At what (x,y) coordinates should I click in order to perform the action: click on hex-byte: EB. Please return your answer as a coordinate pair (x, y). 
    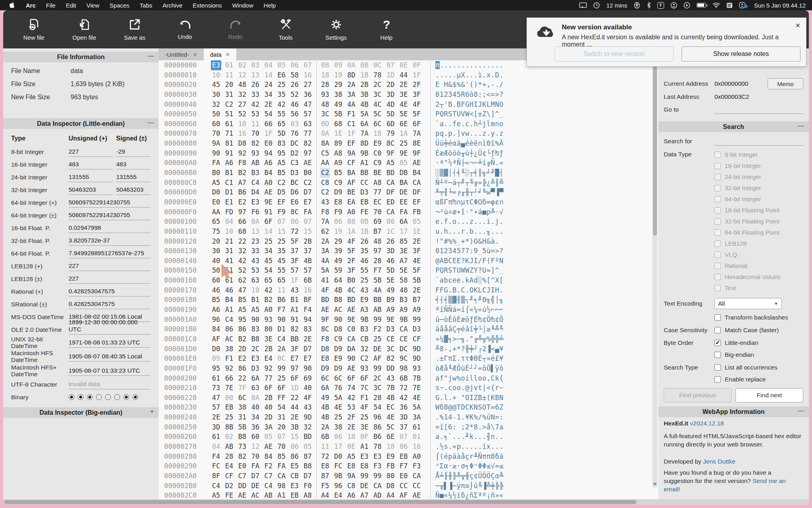
    Looking at the image, I should click on (229, 407).